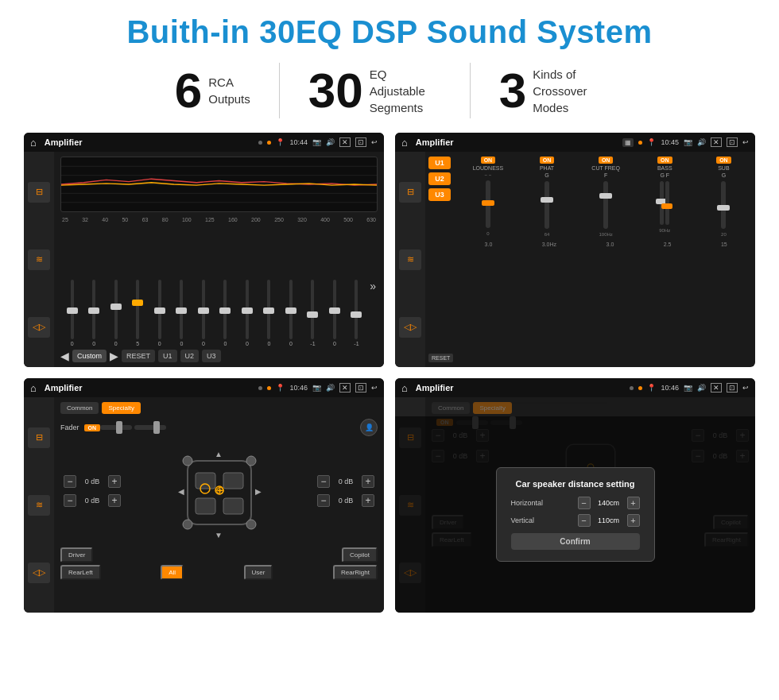 The width and height of the screenshot is (779, 700). What do you see at coordinates (226, 313) in the screenshot?
I see `eq-slider-7: 0` at bounding box center [226, 313].